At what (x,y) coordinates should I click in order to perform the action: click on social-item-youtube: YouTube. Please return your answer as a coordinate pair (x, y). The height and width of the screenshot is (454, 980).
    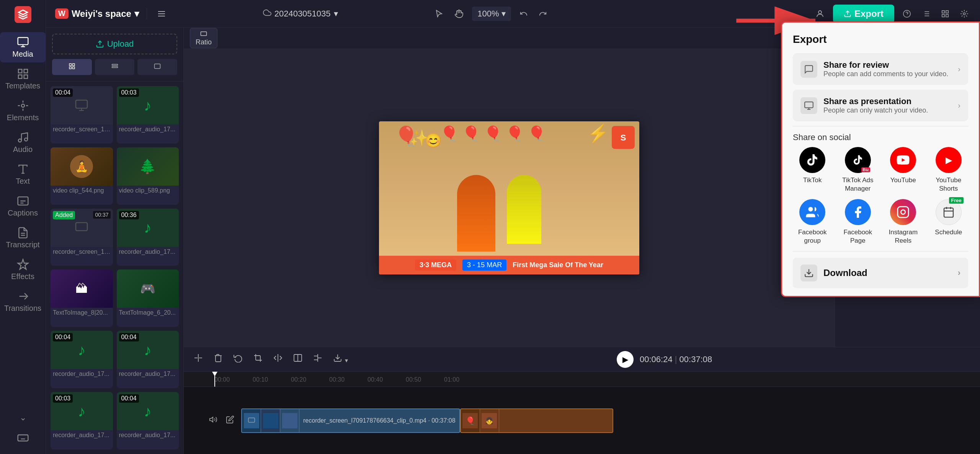
    Looking at the image, I should click on (903, 170).